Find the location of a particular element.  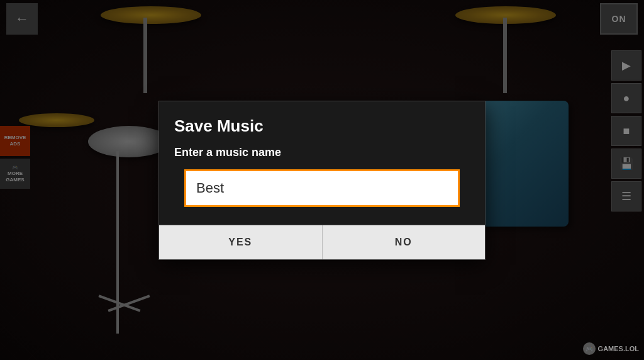

watermark: 🎮 GAMES.LOL is located at coordinates (611, 349).